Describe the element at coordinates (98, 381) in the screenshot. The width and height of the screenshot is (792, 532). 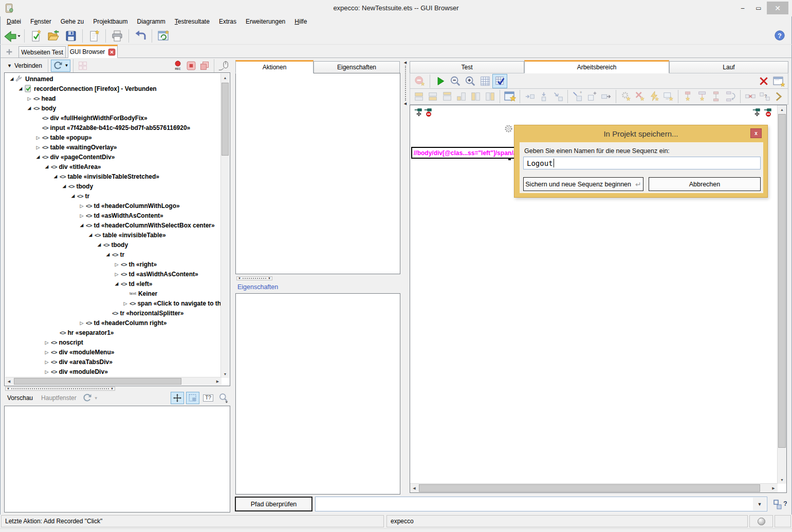
I see `tree-hscroll-thumb` at that location.